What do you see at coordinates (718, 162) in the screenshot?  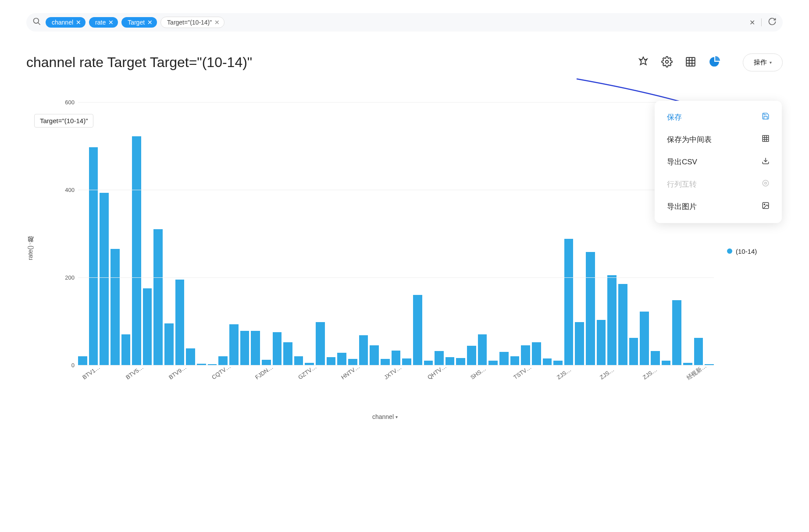 I see `dropdown-item-export-csv: 导出CSV` at bounding box center [718, 162].